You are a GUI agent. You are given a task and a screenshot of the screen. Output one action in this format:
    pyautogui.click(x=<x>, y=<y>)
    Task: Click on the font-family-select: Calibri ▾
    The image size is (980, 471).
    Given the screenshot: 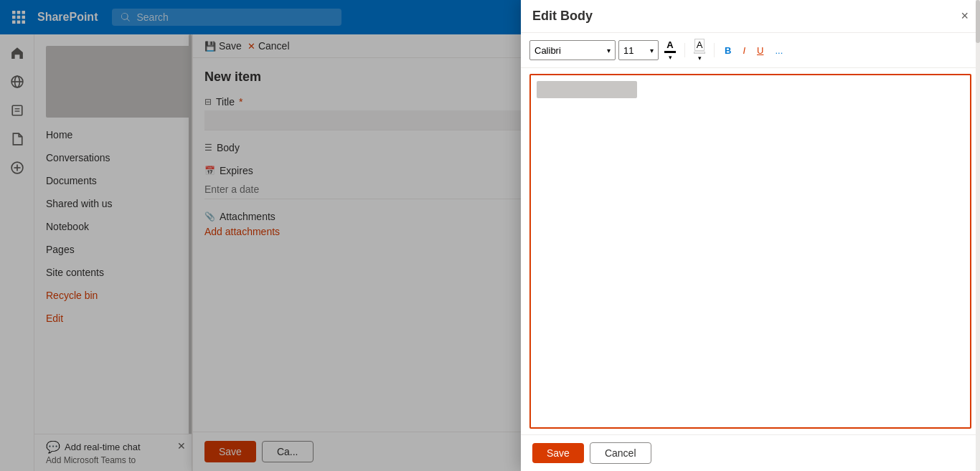 What is the action you would take?
    pyautogui.click(x=573, y=50)
    